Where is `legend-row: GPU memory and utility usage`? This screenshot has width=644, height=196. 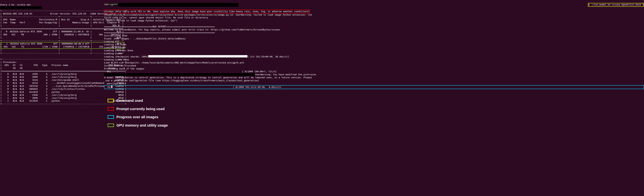 legend-row: GPU memory and utility usage is located at coordinates (376, 125).